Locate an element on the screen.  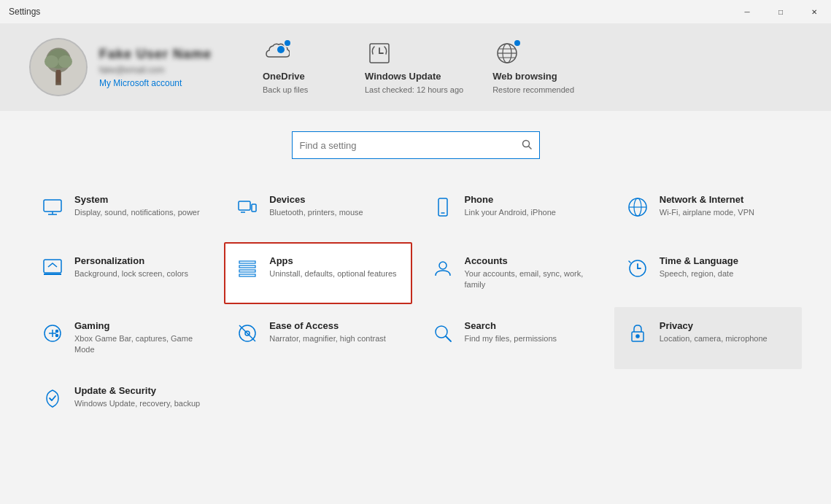
settings-item-ease: Ease of AccessNarrator, magnifier, high … is located at coordinates (318, 338).